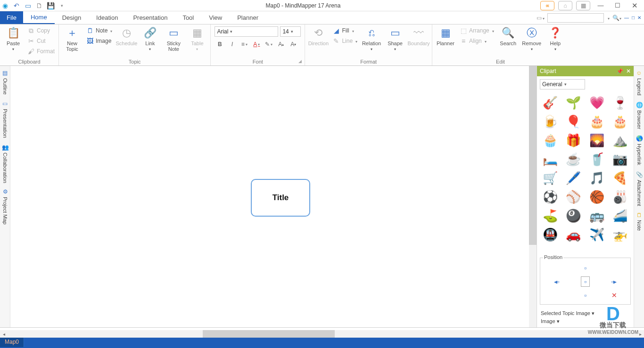 This screenshot has width=644, height=348. What do you see at coordinates (446, 41) in the screenshot?
I see `planner-button: ▦Planner` at bounding box center [446, 41].